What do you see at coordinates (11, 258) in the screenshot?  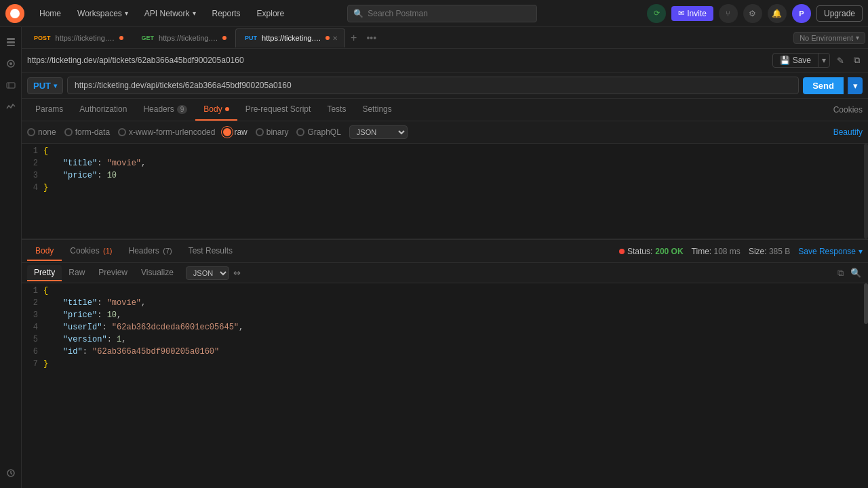 I see `left-sidebar` at bounding box center [11, 258].